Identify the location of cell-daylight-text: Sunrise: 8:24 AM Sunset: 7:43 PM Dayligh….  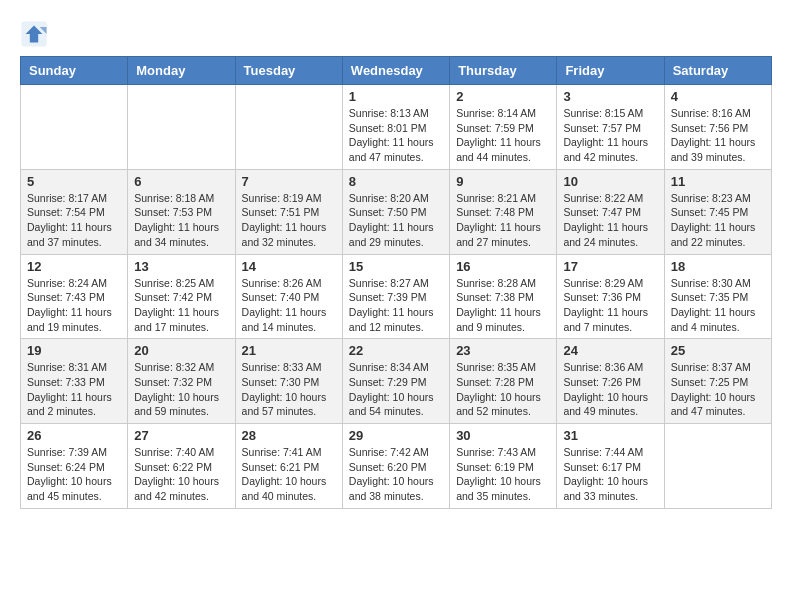
(74, 306).